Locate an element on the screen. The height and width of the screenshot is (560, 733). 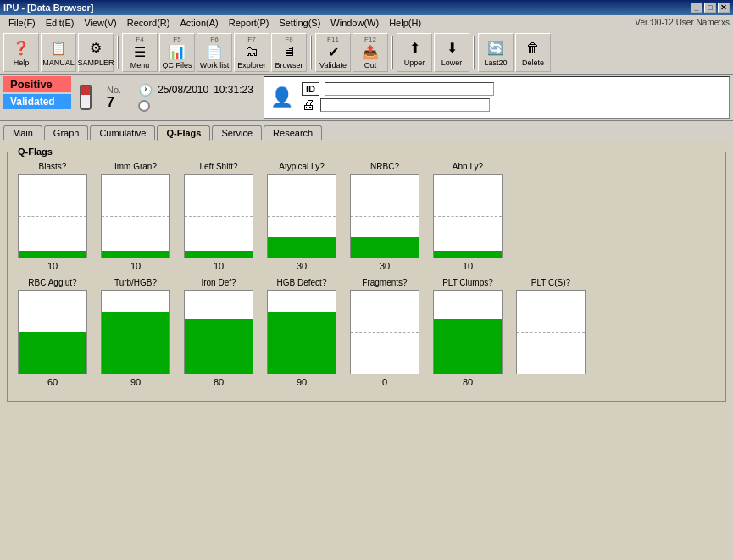
flag-immgran-bar is located at coordinates (136, 254).